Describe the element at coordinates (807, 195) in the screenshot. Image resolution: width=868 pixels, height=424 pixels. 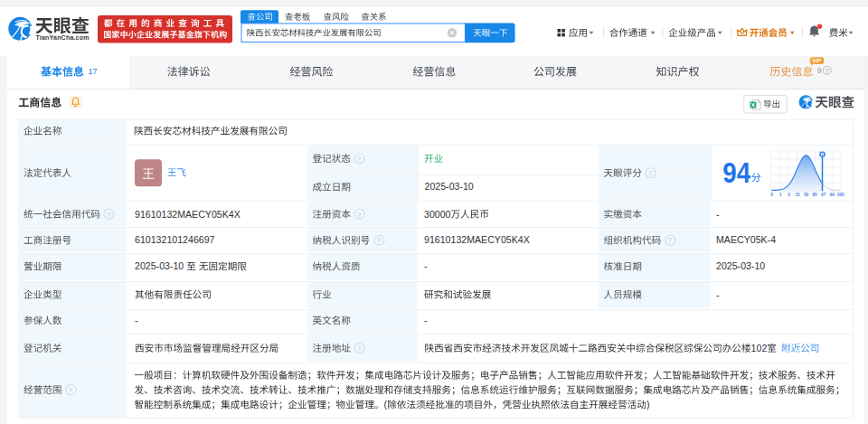
I see `svg-text: 50` at that location.